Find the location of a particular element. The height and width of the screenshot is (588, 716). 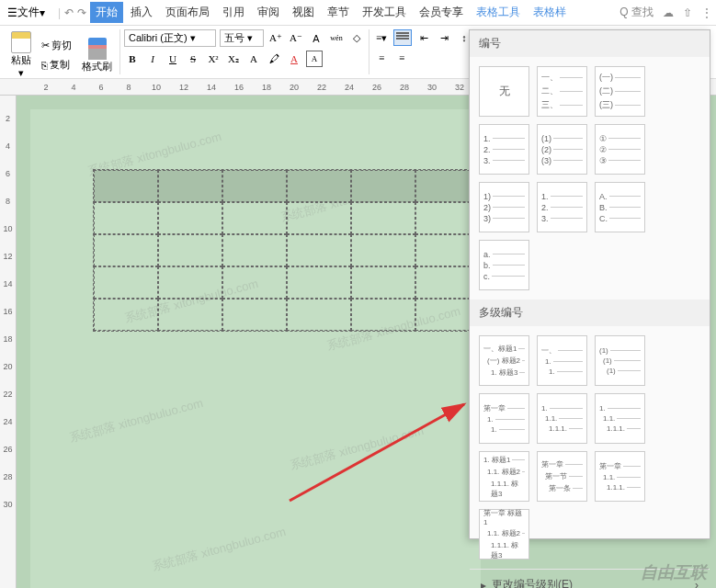

phonetic-button: wén is located at coordinates (336, 39).